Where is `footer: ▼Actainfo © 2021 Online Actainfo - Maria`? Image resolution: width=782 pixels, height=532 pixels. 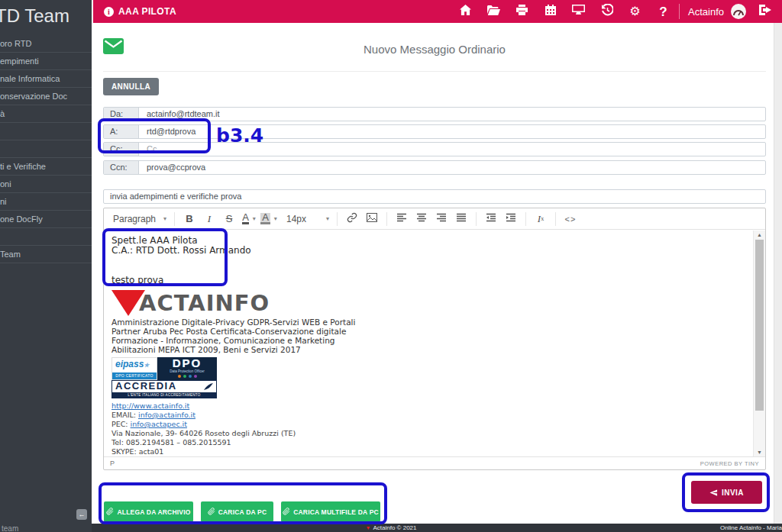 footer: ▼Actainfo © 2021 Online Actainfo - Maria is located at coordinates (391, 528).